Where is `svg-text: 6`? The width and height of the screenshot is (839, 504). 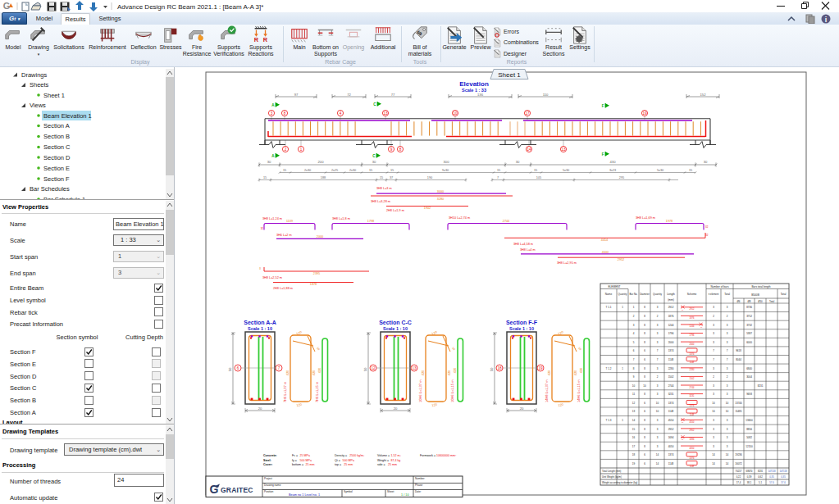 svg-text: 6 is located at coordinates (238, 369).